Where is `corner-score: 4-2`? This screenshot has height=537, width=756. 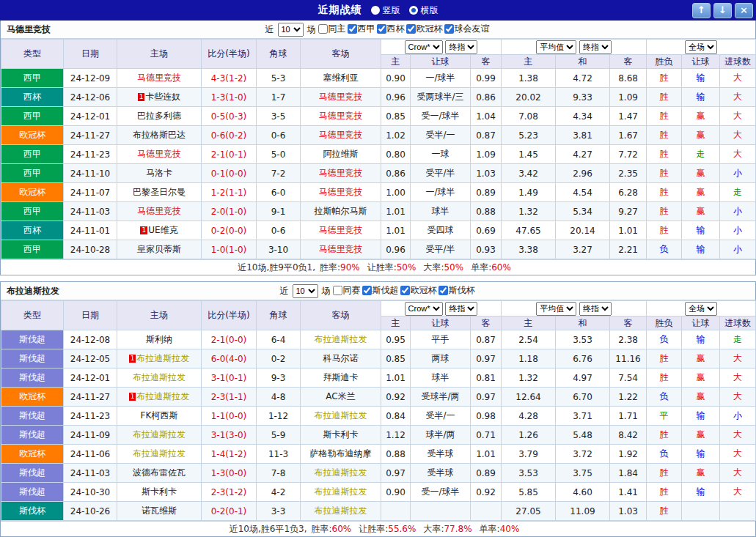 corner-score: 4-2 is located at coordinates (279, 492).